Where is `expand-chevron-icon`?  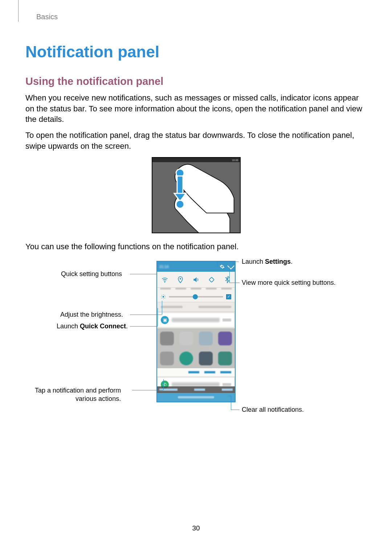
expand-chevron-icon is located at coordinates (231, 266).